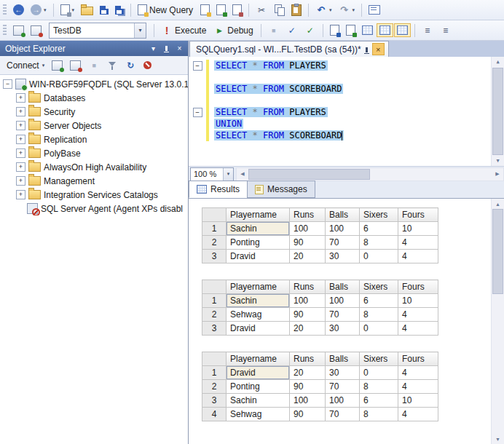 Image resolution: width=504 pixels, height=444 pixels. I want to click on database-combobox: TestDB▾, so click(98, 31).